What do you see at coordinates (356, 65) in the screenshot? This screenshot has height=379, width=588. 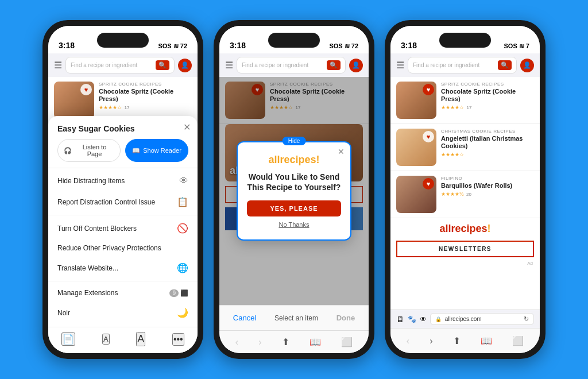 I see `avatar-2: 👤` at bounding box center [356, 65].